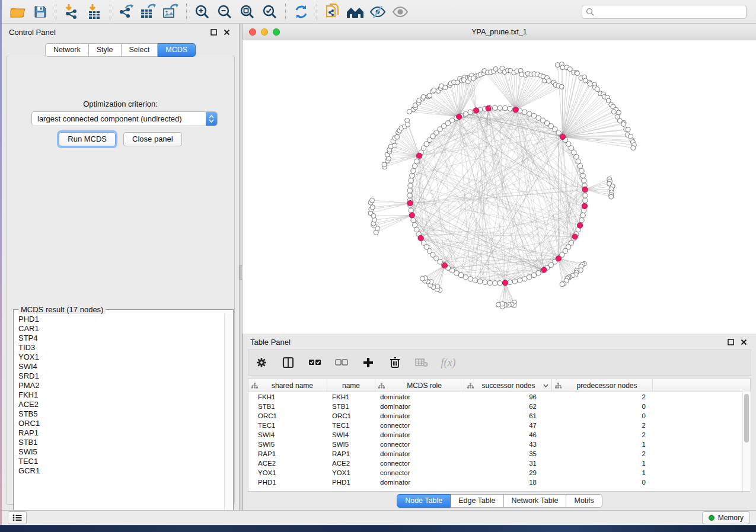 The width and height of the screenshot is (756, 532). What do you see at coordinates (499, 416) in the screenshot?
I see `table-row: ORC1ORC1dominator610` at bounding box center [499, 416].